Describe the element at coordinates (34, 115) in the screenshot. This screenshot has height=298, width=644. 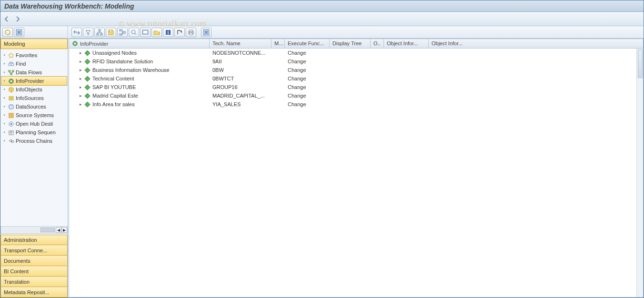
I see `sidebar-item-sourcesystems: •Source Systems` at that location.